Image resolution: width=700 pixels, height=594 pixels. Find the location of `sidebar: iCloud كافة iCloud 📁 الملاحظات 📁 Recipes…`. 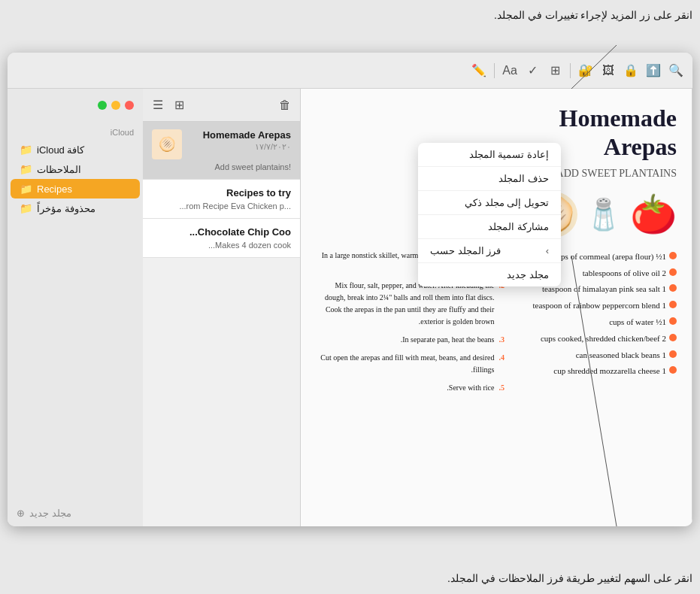

sidebar: iCloud كافة iCloud 📁 الملاحظات 📁 Recipes… is located at coordinates (75, 308).